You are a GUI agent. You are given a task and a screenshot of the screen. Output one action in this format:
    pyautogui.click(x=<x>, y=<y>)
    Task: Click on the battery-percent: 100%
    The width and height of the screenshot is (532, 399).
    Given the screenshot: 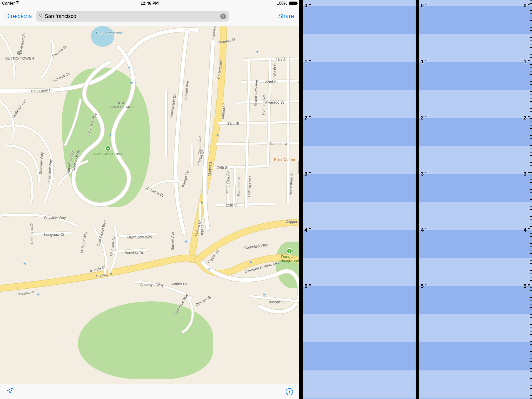 What is the action you would take?
    pyautogui.click(x=282, y=3)
    